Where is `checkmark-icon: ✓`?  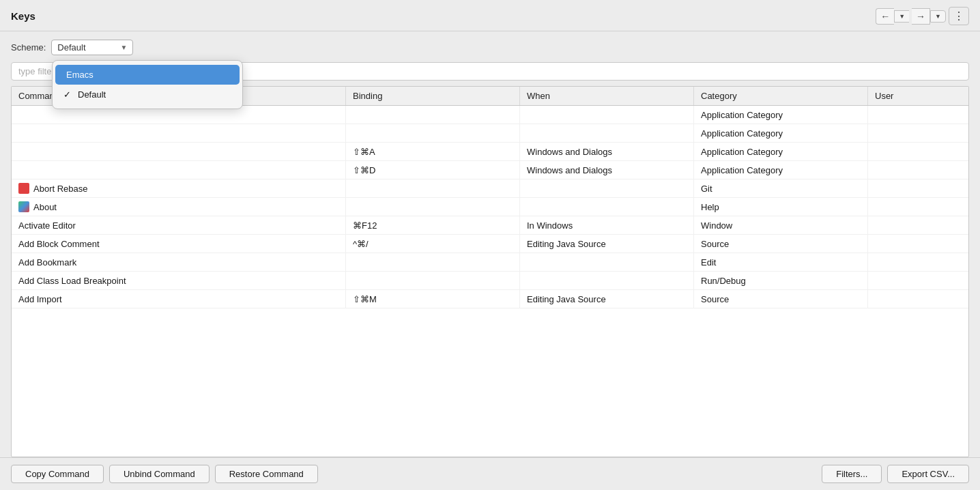
checkmark-icon: ✓ is located at coordinates (67, 94).